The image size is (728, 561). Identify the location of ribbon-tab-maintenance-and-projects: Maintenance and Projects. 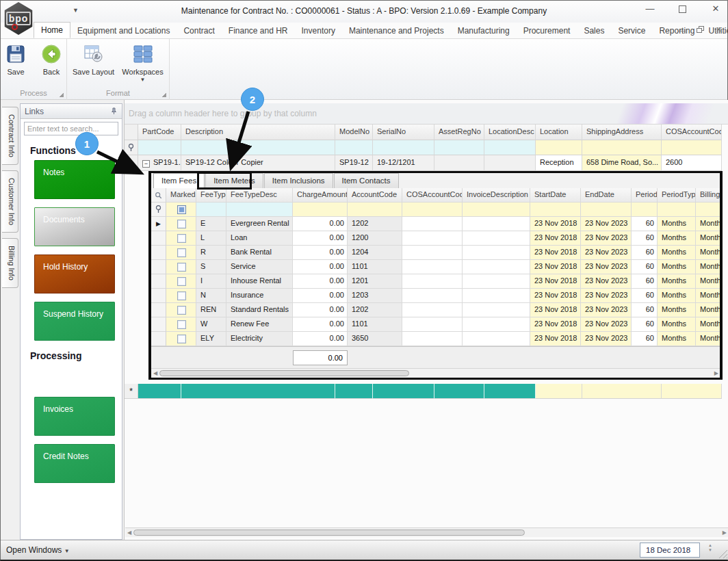
(397, 31).